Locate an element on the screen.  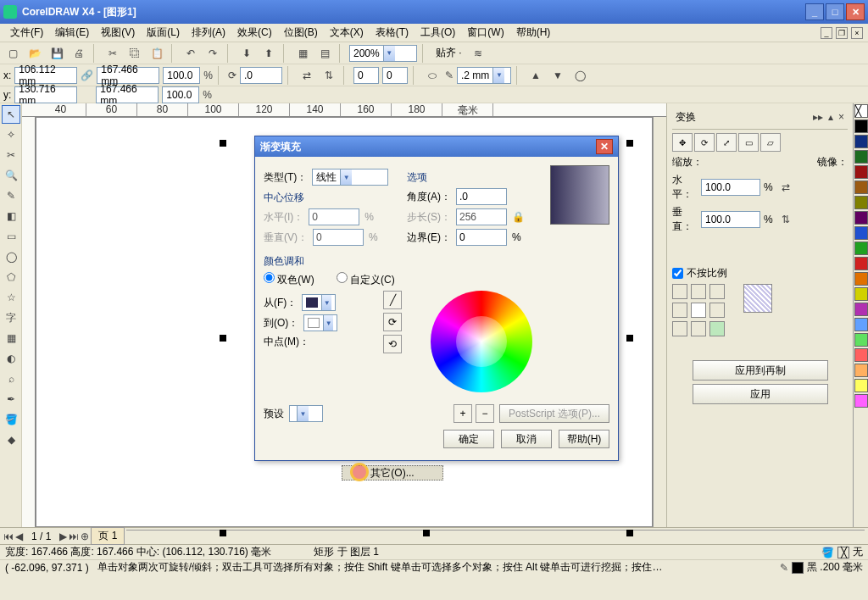
from-color: ▼ is located at coordinates (319, 303).